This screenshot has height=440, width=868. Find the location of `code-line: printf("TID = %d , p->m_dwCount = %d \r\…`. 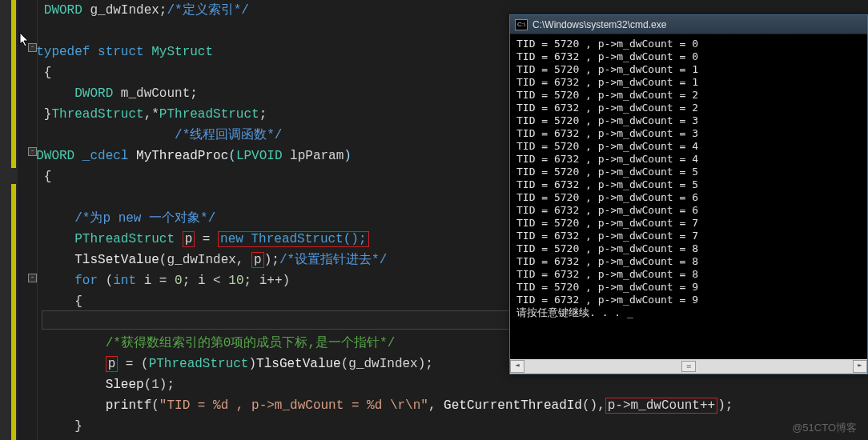

code-line: printf("TID = %d , p->m_dwCount = %d \r\… is located at coordinates (443, 406).